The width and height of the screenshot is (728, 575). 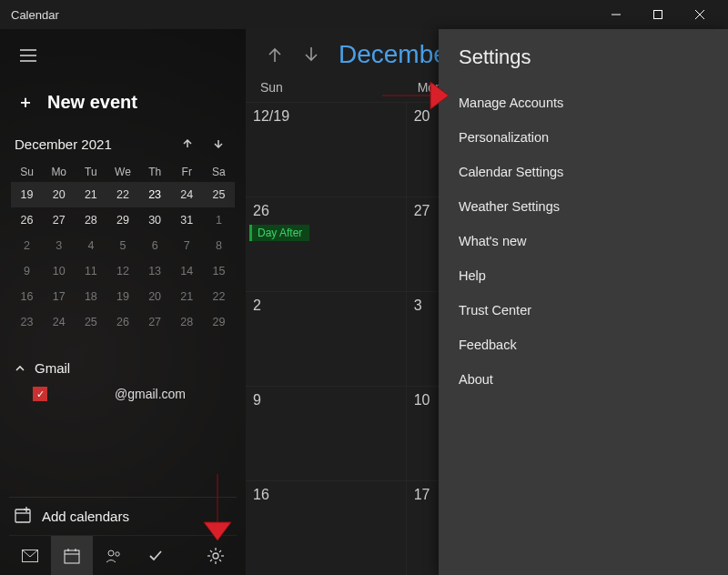 What do you see at coordinates (583, 172) in the screenshot?
I see `settings-item-calendar-settings: Calendar Settings` at bounding box center [583, 172].